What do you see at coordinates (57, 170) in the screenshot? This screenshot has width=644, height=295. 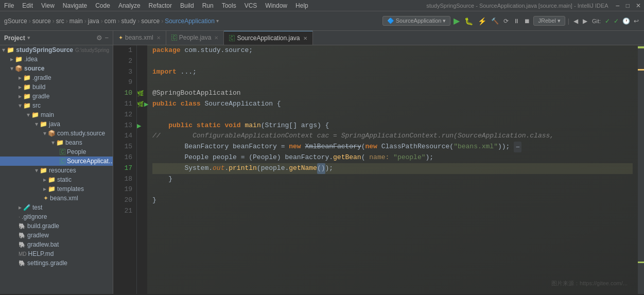 I see `tree-item-resources: ▾ 📁 resources` at bounding box center [57, 170].